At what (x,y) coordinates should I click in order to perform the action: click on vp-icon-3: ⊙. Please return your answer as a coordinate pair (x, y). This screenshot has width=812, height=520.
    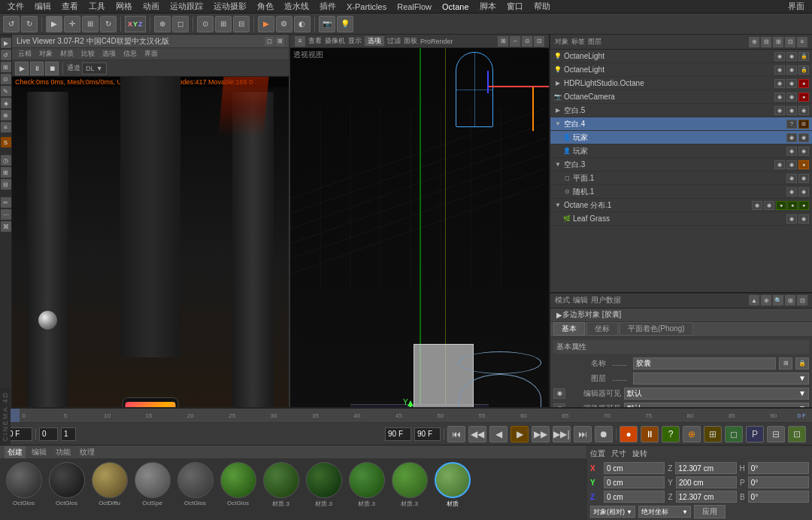
    Looking at the image, I should click on (527, 41).